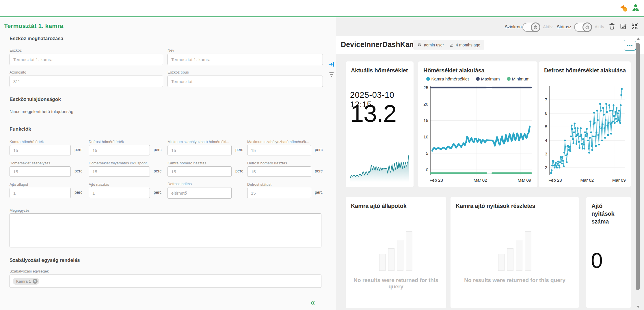 This screenshot has width=644, height=310. What do you see at coordinates (490, 45) in the screenshot?
I see `dashboard-header: DeviceInnerDashKamra admin user 4 months…` at bounding box center [490, 45].